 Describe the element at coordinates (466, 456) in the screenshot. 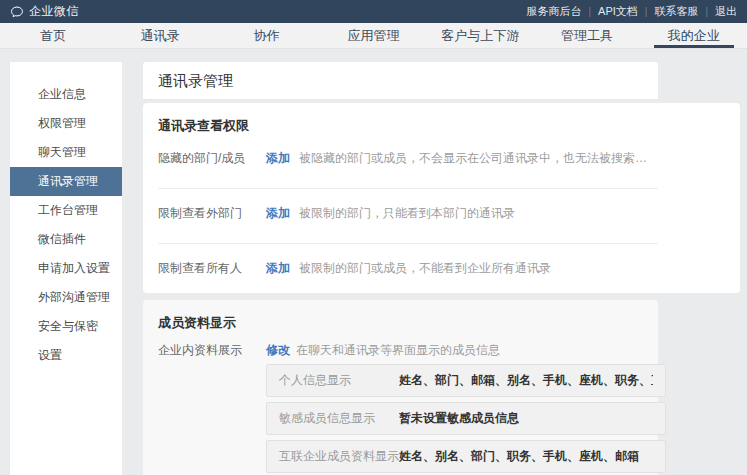

I see `linked-company-profile-box: 互联企业成员资料显示 姓名、别名、部门、职务、手机、座机、邮箱` at that location.